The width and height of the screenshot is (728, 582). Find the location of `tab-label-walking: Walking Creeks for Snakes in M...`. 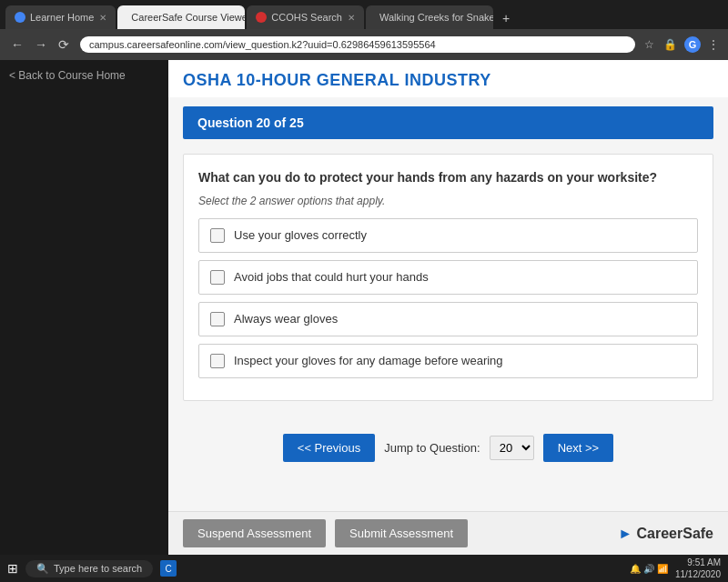

tab-label-walking: Walking Creeks for Snakes in M... is located at coordinates (437, 17).